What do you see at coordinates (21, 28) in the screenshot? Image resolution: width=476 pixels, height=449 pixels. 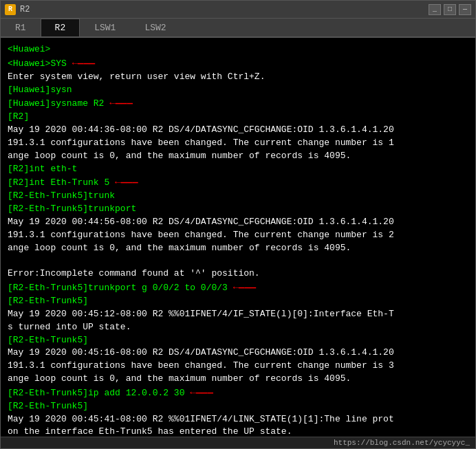 I see `tab-r1: R1` at bounding box center [21, 28].